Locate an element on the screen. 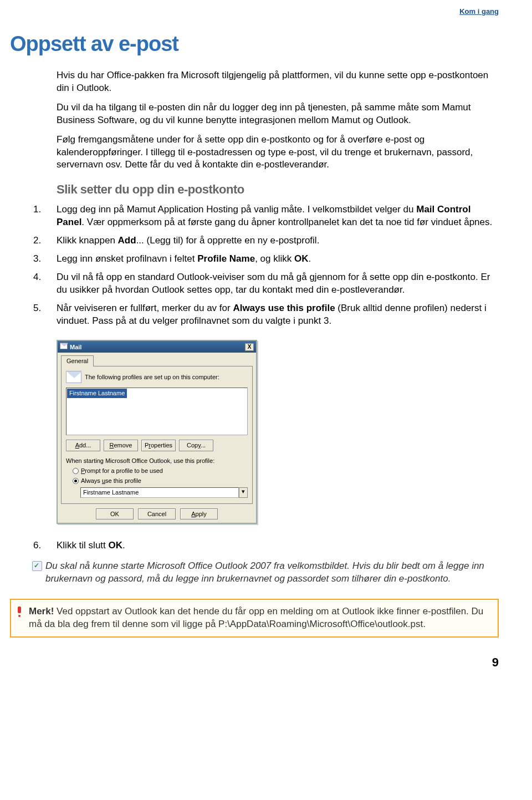 This screenshot has height=800, width=532. step-number: 4. is located at coordinates (45, 284).